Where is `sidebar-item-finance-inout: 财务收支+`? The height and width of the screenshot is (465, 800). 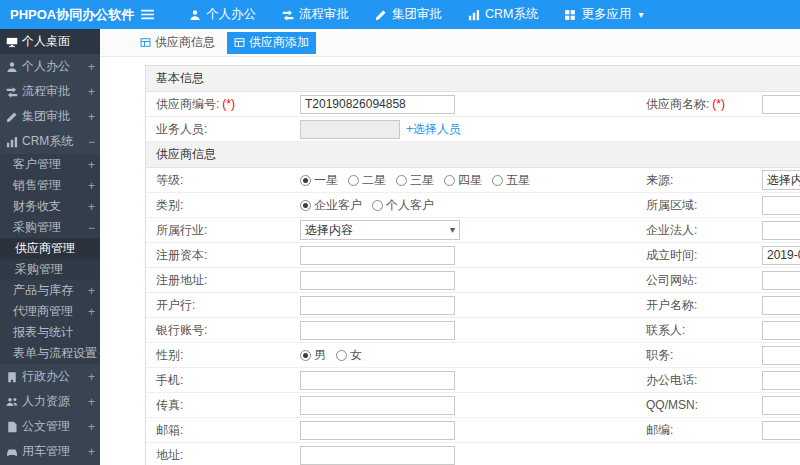 sidebar-item-finance-inout: 财务收支+ is located at coordinates (50, 206).